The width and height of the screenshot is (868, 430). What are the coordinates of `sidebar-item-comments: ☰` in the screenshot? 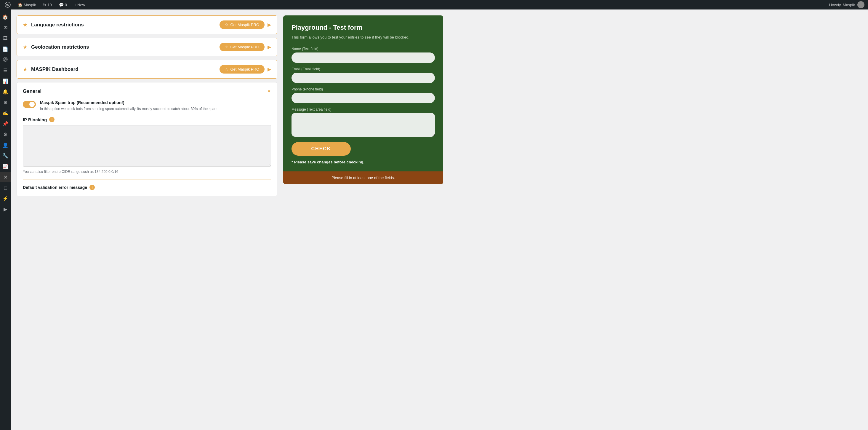 It's located at (5, 70).